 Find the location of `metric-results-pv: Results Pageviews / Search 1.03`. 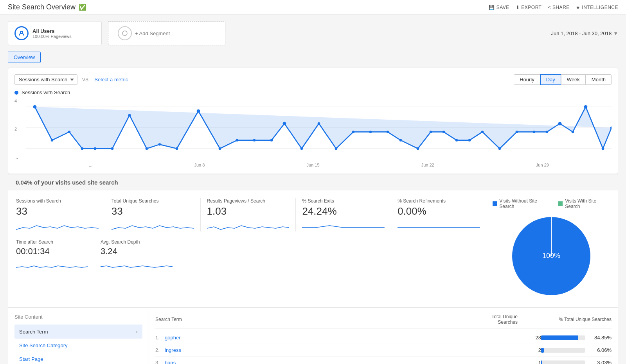

metric-results-pv: Results Pageviews / Search 1.03 is located at coordinates (252, 215).